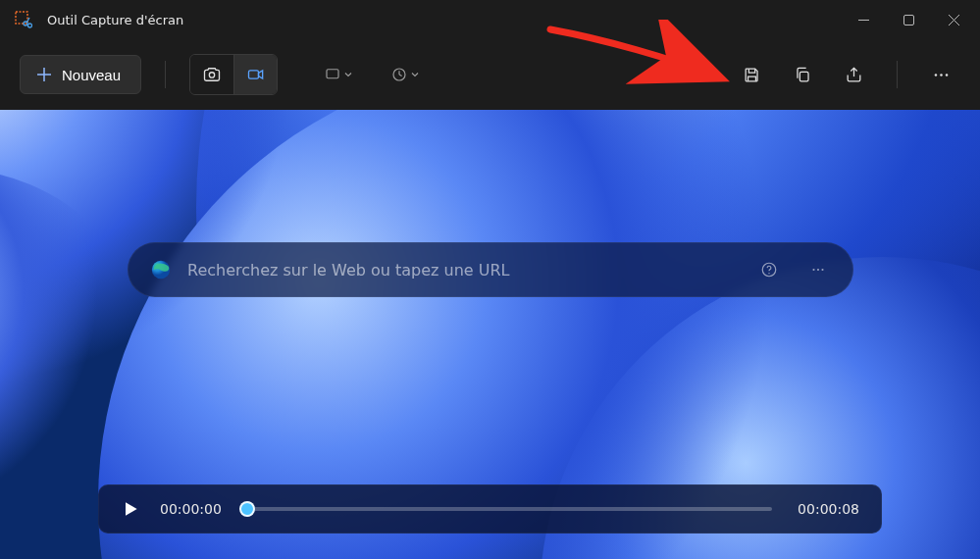  What do you see at coordinates (161, 270) in the screenshot?
I see `edge-logo-icon` at bounding box center [161, 270].